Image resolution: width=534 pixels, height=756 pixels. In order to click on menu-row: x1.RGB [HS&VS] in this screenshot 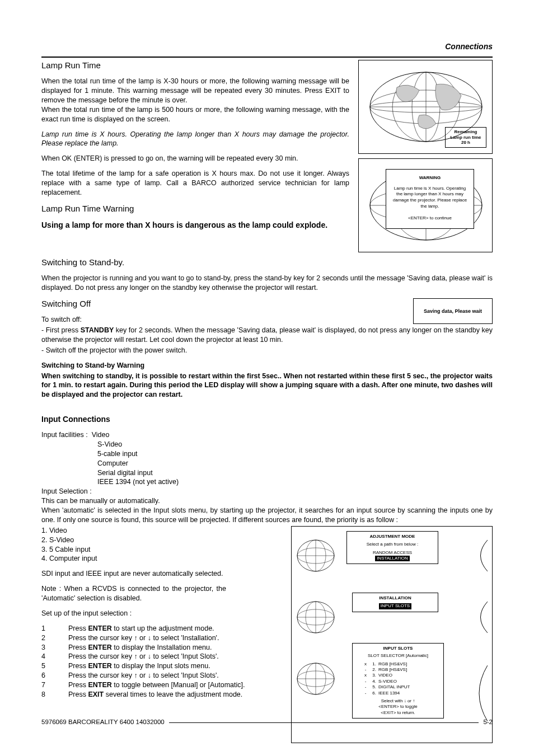, I will do `click(401, 664)`.